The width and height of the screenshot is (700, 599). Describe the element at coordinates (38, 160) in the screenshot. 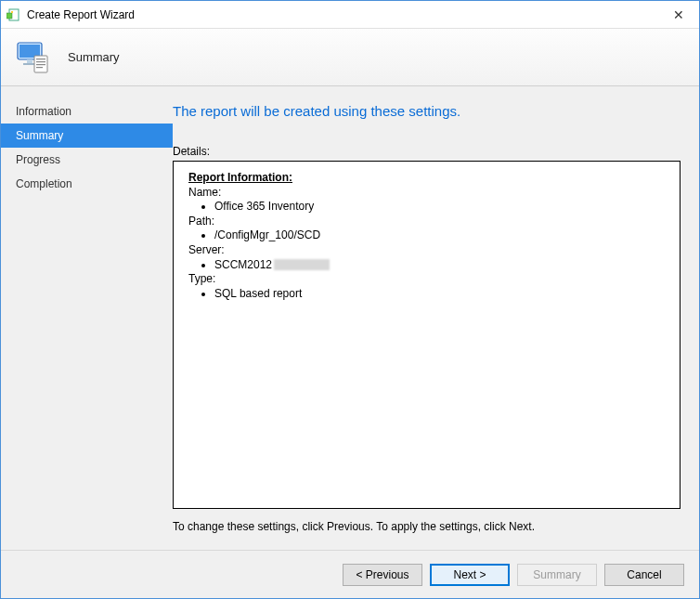

I see `sidebar-item-label: Progress` at that location.